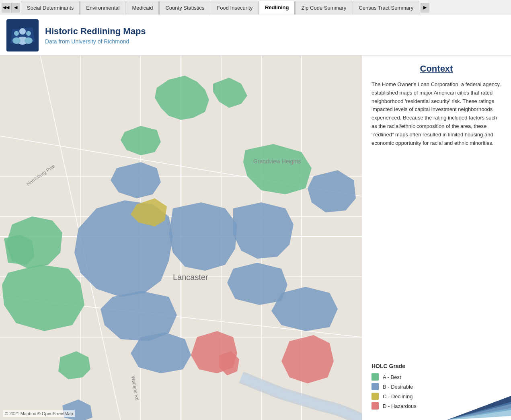  Describe the element at coordinates (398, 387) in the screenshot. I see `legend-label-1: B - Desirable` at that location.